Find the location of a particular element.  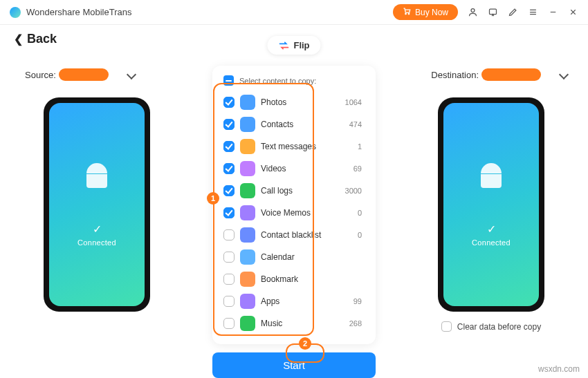

clear-data-checkbox-row: Clear data before copy is located at coordinates (491, 326).